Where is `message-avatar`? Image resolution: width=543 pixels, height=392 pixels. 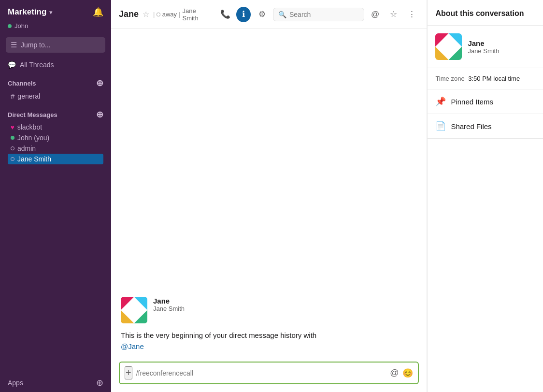
message-avatar is located at coordinates (134, 310).